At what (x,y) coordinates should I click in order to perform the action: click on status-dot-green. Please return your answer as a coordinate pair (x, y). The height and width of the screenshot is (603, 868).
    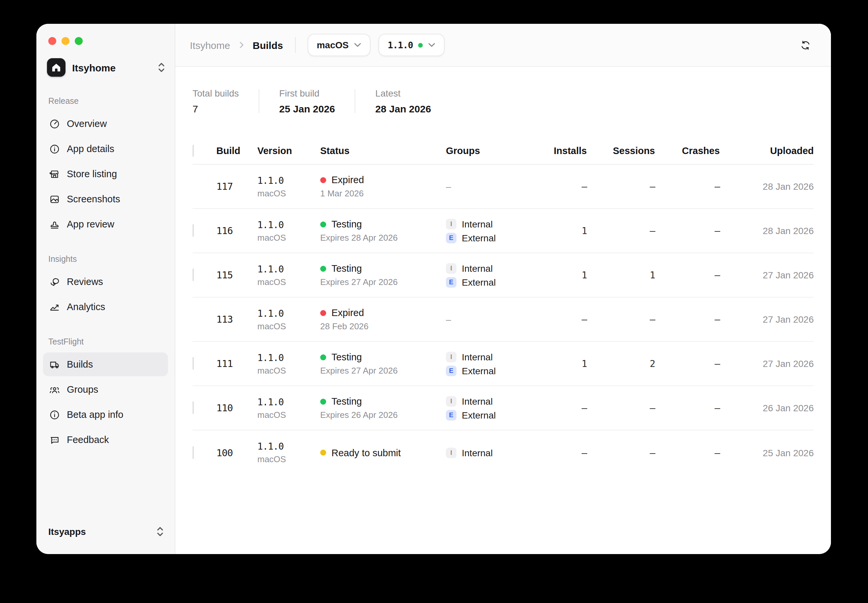
    Looking at the image, I should click on (323, 357).